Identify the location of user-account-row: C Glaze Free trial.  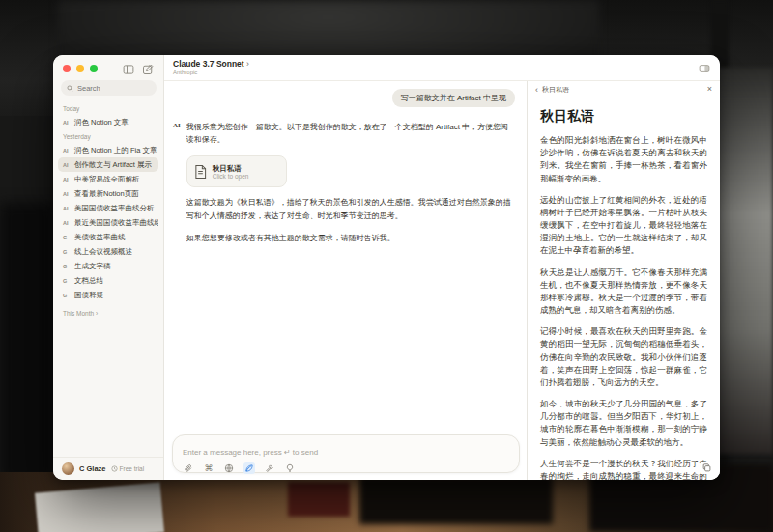
(108, 468).